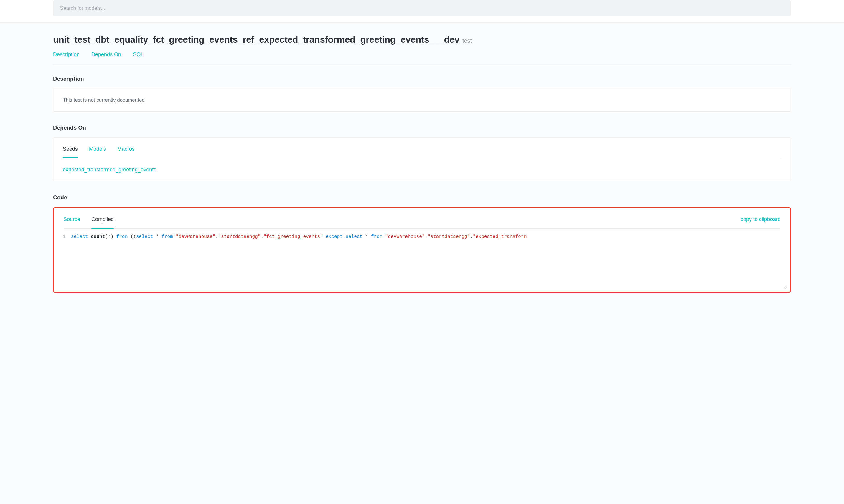 This screenshot has height=504, width=844. Describe the element at coordinates (422, 152) in the screenshot. I see `depends-on-tabs: Seeds Models Macros` at that location.